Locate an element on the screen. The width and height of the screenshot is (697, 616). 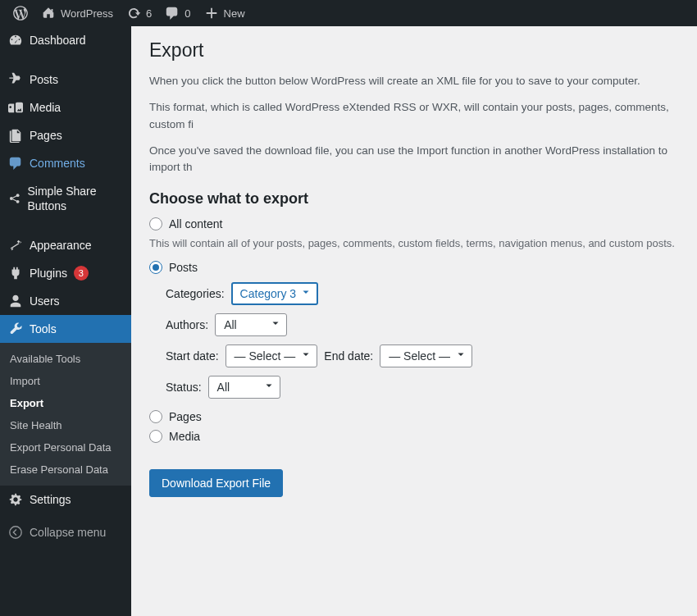
start-date-value: — Select — is located at coordinates (266, 356).